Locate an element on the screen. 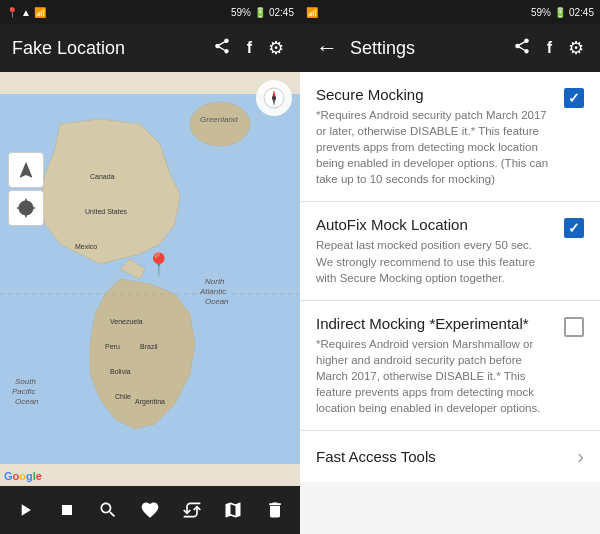  facebook-icon: f is located at coordinates (250, 48).